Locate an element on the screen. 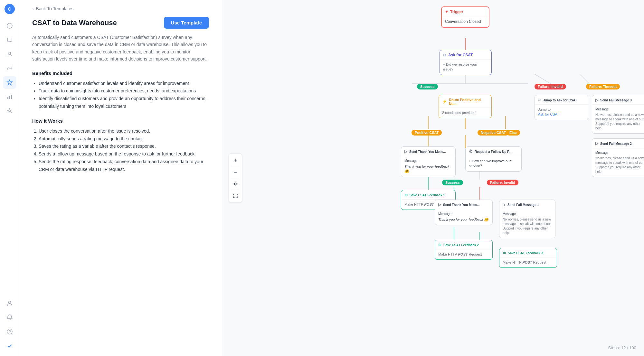 The image size is (644, 356). route-node: ⚡ Route Positive and Ne... 2 conditions … is located at coordinates (465, 107).